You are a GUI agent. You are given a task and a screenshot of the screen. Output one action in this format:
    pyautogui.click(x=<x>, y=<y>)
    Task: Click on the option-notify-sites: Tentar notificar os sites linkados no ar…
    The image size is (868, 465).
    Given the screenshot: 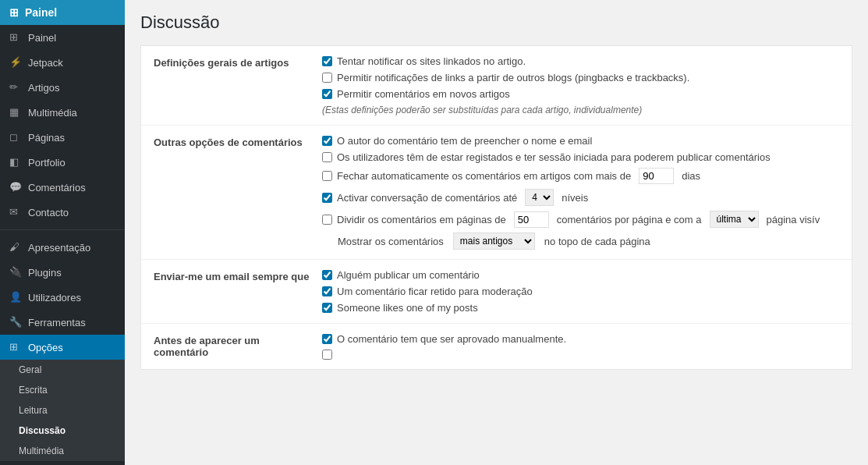 What is the action you would take?
    pyautogui.click(x=580, y=61)
    